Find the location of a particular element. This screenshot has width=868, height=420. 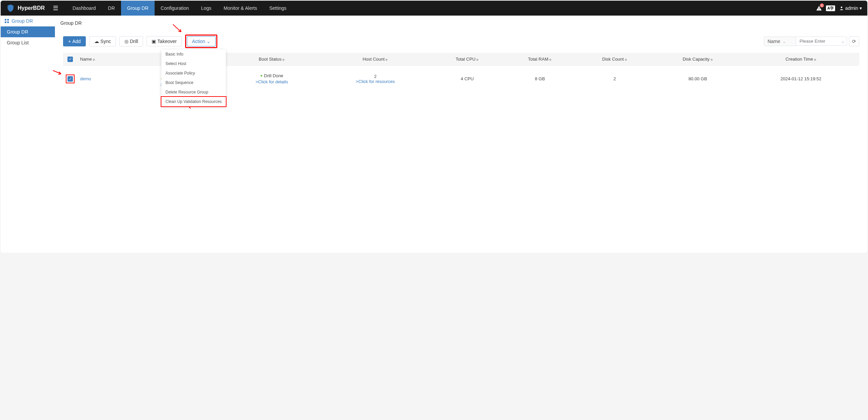

col-total-ram: Total RAM◆ is located at coordinates (540, 59).